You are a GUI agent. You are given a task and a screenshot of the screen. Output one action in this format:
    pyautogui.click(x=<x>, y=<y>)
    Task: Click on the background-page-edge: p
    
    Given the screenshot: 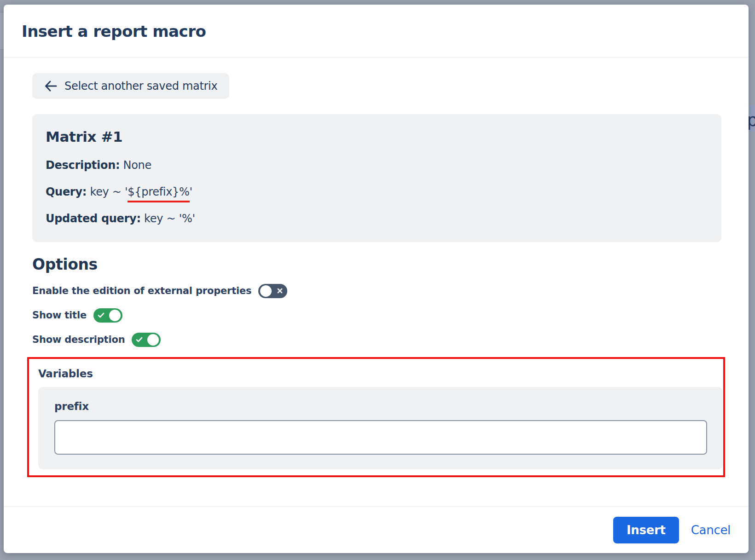 What is the action you would take?
    pyautogui.click(x=752, y=280)
    